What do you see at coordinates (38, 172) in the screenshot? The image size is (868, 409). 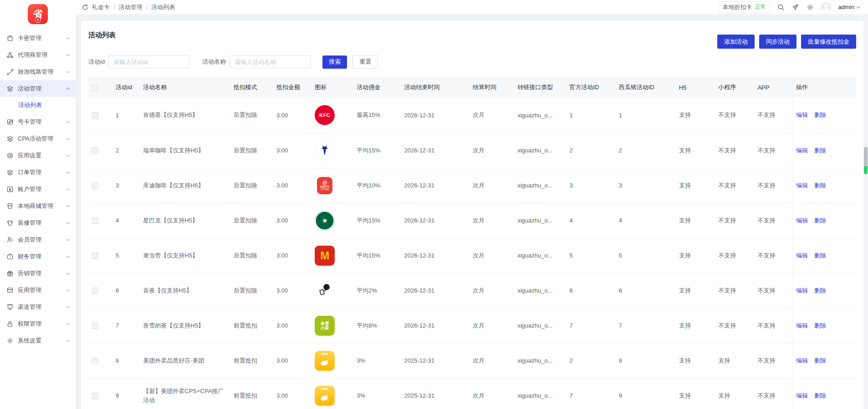 I see `sidebar-item-订单管理: 订单管理` at bounding box center [38, 172].